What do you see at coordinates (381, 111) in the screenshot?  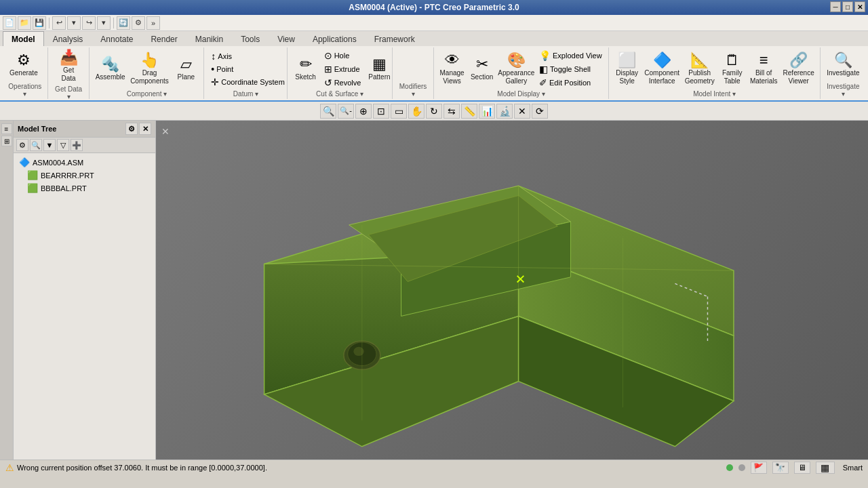 I see `zoom-window-button: ⊡` at bounding box center [381, 111].